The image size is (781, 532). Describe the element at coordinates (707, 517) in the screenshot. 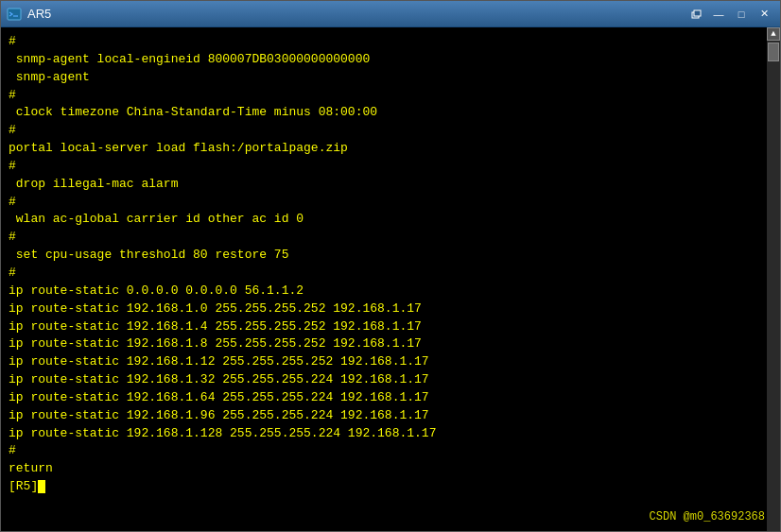

I see `watermark: CSDN @m0_63692368` at that location.